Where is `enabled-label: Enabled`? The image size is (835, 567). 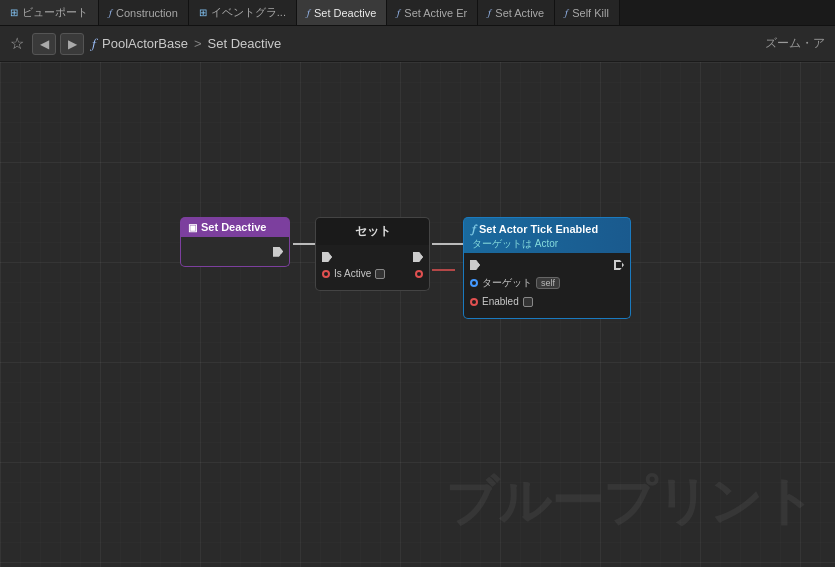 enabled-label: Enabled is located at coordinates (500, 302).